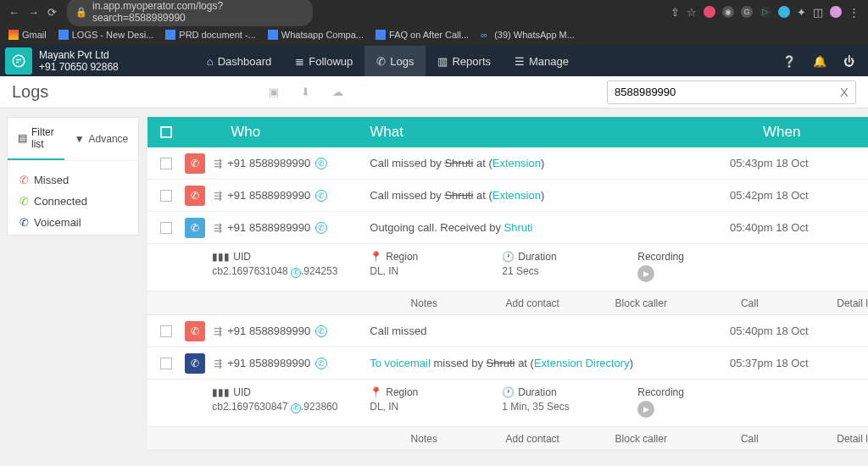 Image resolution: width=868 pixels, height=466 pixels. I want to click on call-description: To voicemail missed by Shruti at (Extens…, so click(510, 363).